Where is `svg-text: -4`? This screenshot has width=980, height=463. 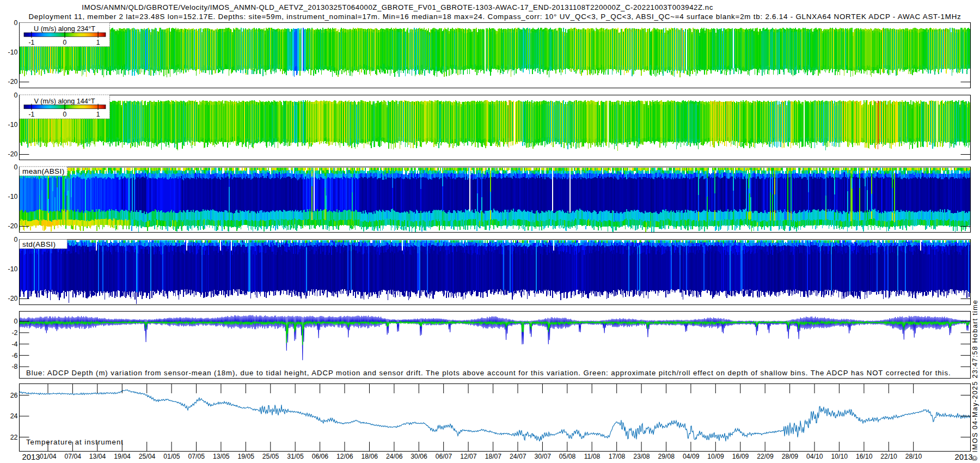
svg-text: -4 is located at coordinates (14, 344).